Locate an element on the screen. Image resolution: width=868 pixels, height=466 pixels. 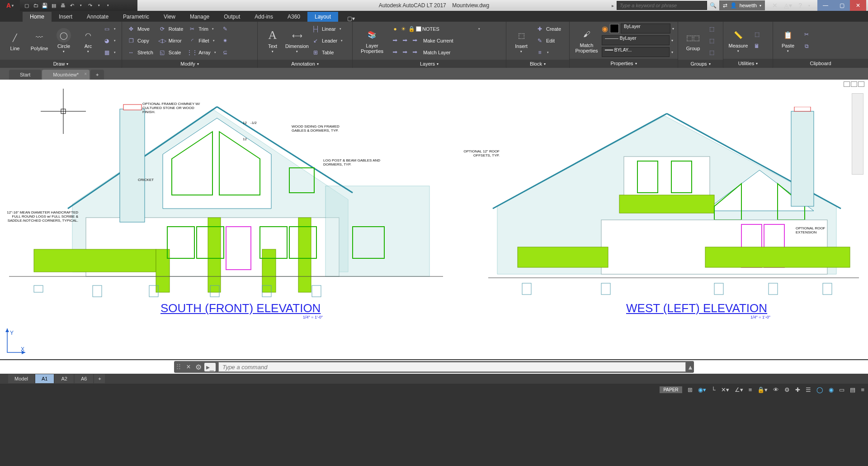
circle-button: ◯Circle▾ is located at coordinates (64, 41).